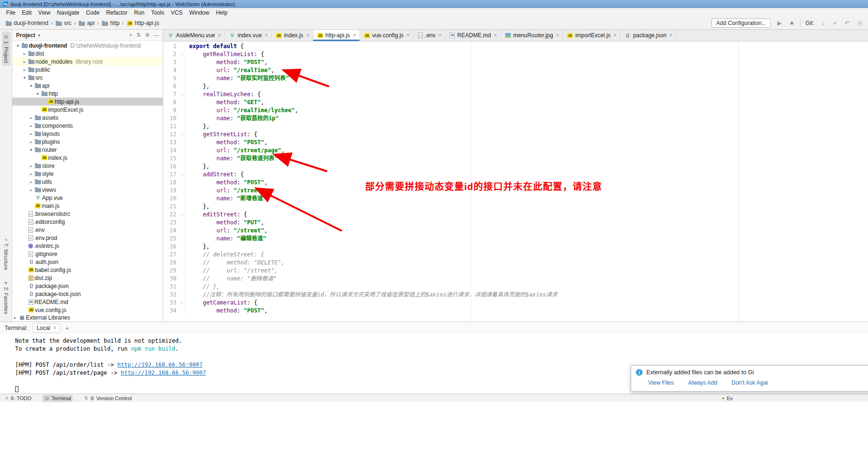 Image resolution: width=868 pixels, height=469 pixels. Describe the element at coordinates (88, 206) in the screenshot. I see `tree-item-main-js: JSmain.js` at that location.